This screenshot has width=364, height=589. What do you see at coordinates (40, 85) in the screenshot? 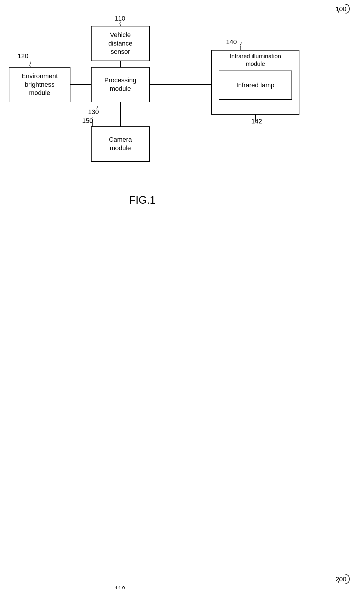
I see `env-brightness-box: Environment brightness module` at bounding box center [40, 85].